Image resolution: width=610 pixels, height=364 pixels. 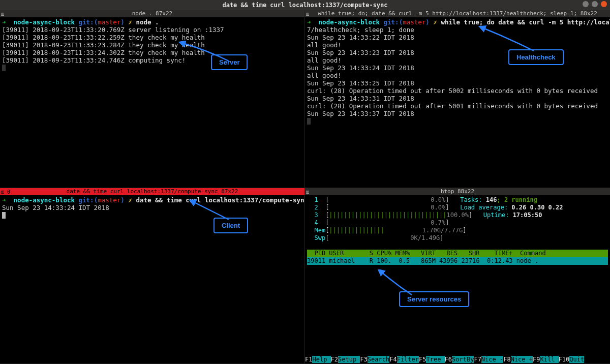 What do you see at coordinates (152, 14) in the screenshot?
I see `term-title: ⊞ node . 87x22` at bounding box center [152, 14].